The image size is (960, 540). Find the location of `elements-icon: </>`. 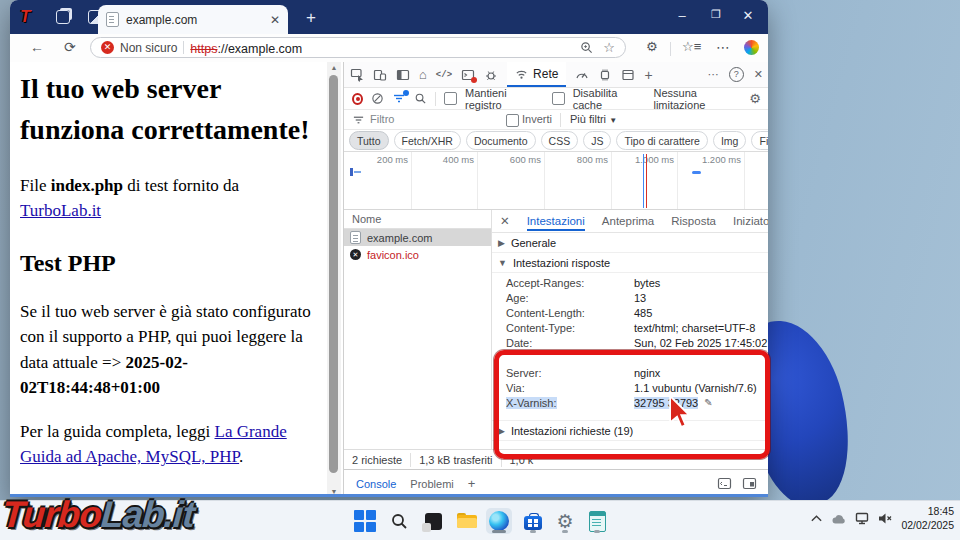

elements-icon: </> is located at coordinates (444, 75).